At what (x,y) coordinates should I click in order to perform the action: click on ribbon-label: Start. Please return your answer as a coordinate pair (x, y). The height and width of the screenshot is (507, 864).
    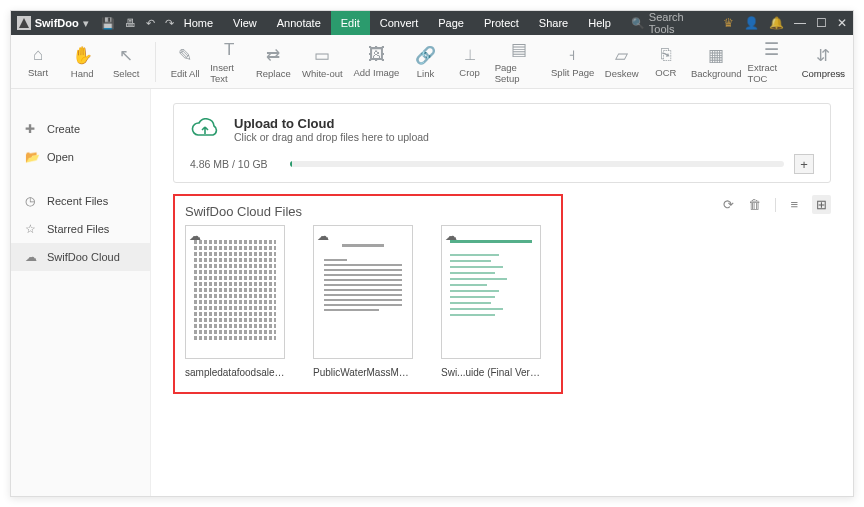
    Looking at the image, I should click on (38, 72).